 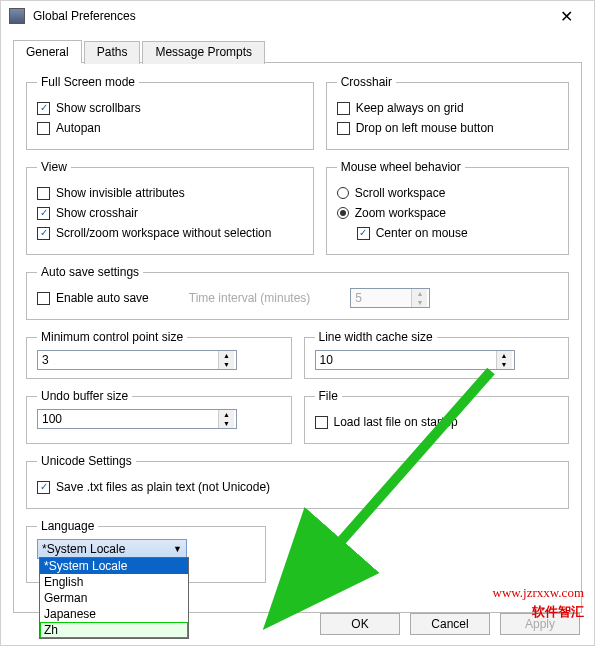 What do you see at coordinates (114, 582) in the screenshot?
I see `language-option-english: English` at bounding box center [114, 582].